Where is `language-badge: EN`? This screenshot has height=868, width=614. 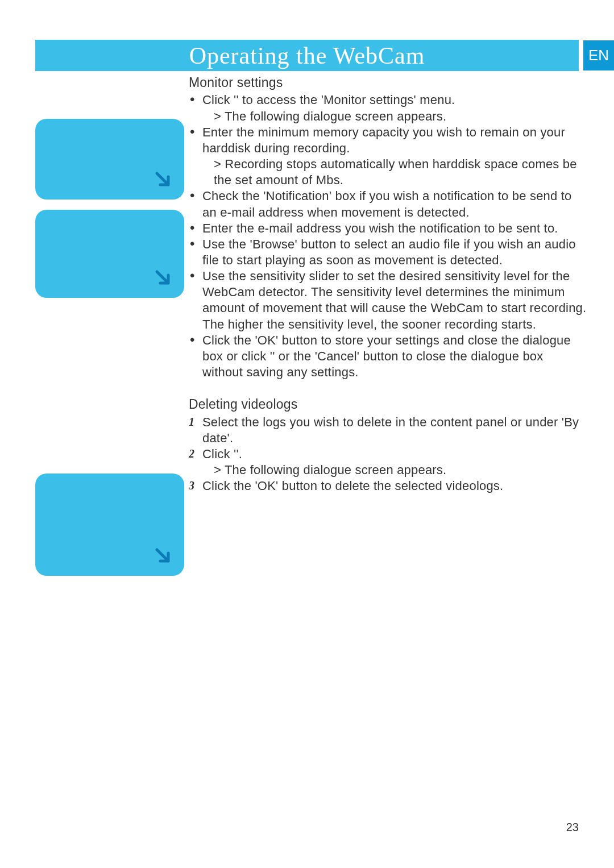 language-badge: EN is located at coordinates (599, 56).